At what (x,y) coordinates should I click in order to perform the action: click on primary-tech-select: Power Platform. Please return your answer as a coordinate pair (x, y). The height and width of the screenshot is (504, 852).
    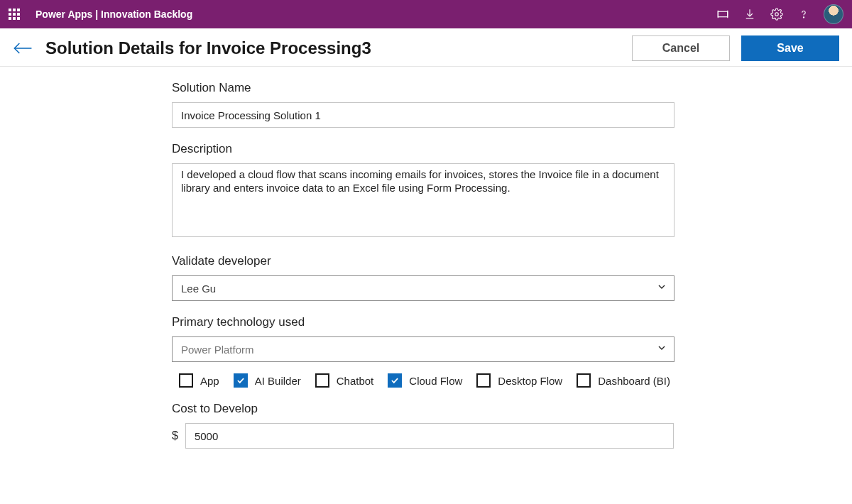
    Looking at the image, I should click on (423, 349).